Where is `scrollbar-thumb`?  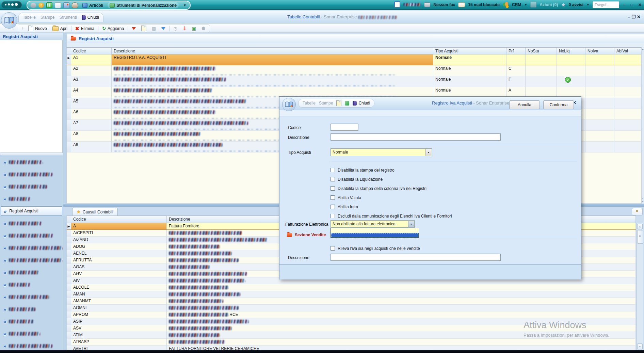
scrollbar-thumb is located at coordinates (640, 237).